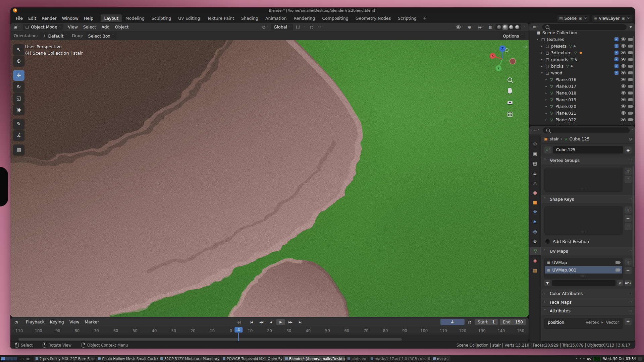 This screenshot has width=644, height=362. What do you see at coordinates (486, 322) in the screenshot?
I see `frame-start-field: Start 1` at bounding box center [486, 322].